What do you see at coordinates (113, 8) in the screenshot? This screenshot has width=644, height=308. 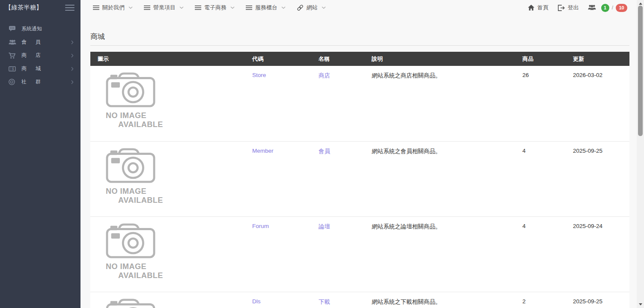 I see `nav-menu-about: 關於我們` at bounding box center [113, 8].